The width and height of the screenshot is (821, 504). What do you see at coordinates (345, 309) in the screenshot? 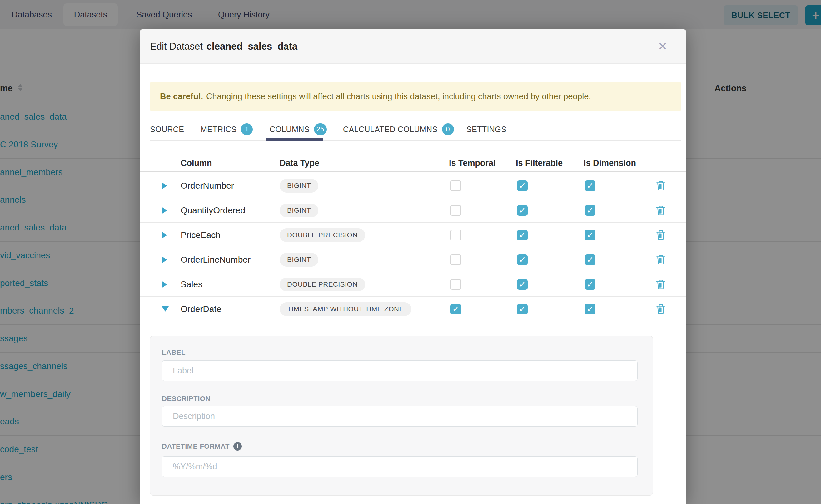
I see `data-type-pill: TIMESTAMP WITHOUT TIME ZONE` at bounding box center [345, 309].